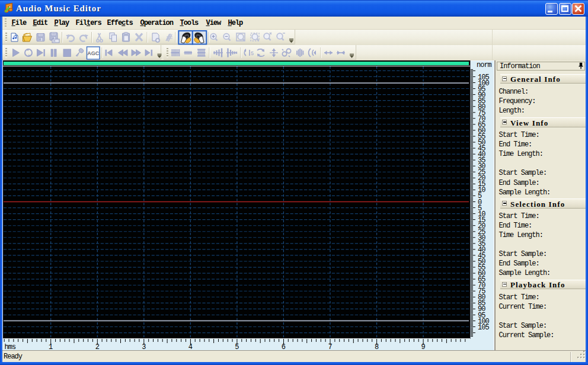  Describe the element at coordinates (330, 347) in the screenshot. I see `svg-text: 7` at that location.